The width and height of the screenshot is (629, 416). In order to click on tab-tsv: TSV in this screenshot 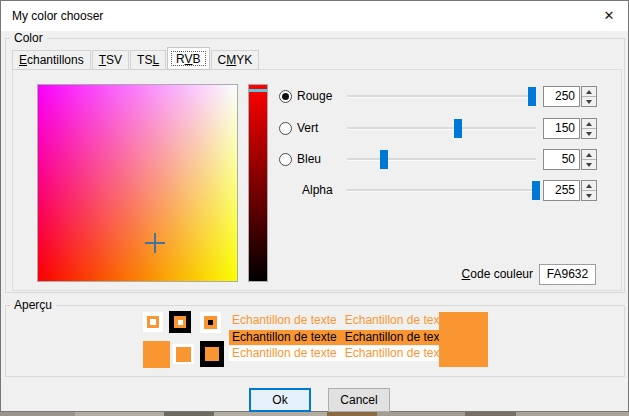, I will do `click(110, 60)`.